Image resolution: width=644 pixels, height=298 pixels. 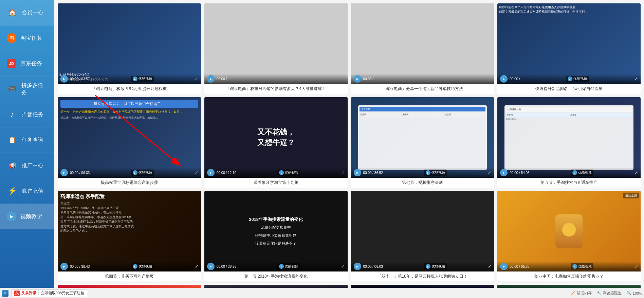 What do you see at coordinates (423, 277) in the screenshot?
I see `video-title-7: 「双十一」第18年，是马云接班人张勇的独立日！` at bounding box center [423, 277].